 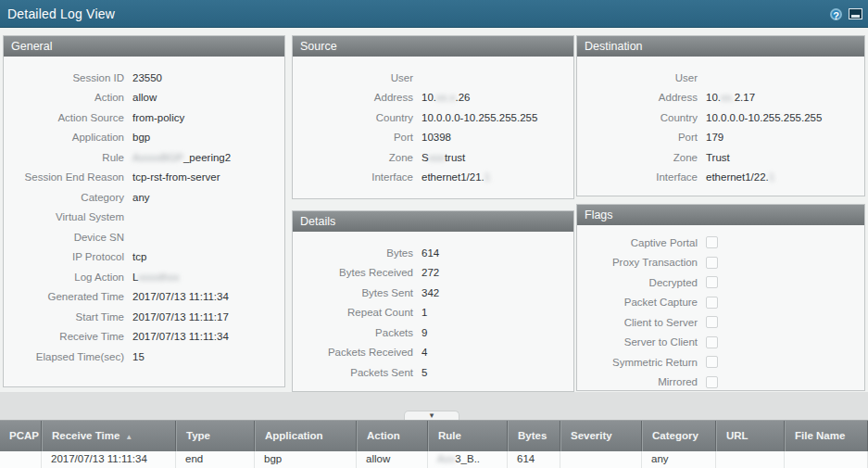 What do you see at coordinates (145, 218) in the screenshot?
I see `field-virtual-system: Virtual System` at bounding box center [145, 218].